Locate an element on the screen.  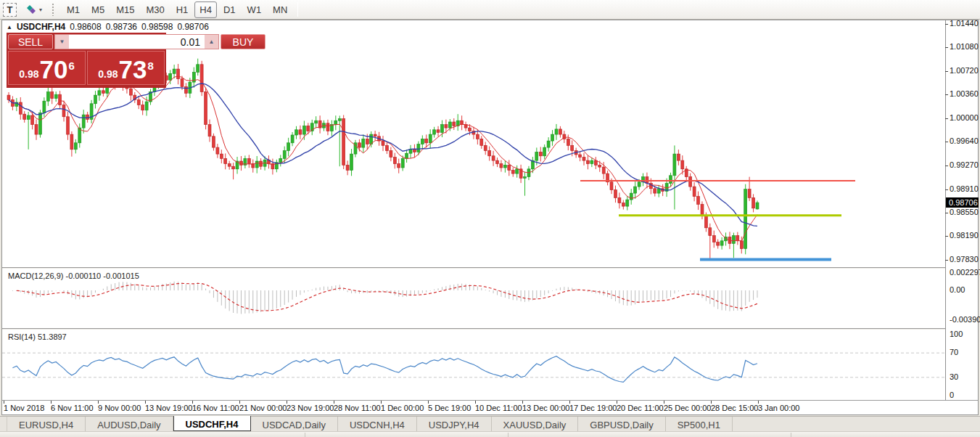
timeframe-button-h4: H4 is located at coordinates (206, 10).